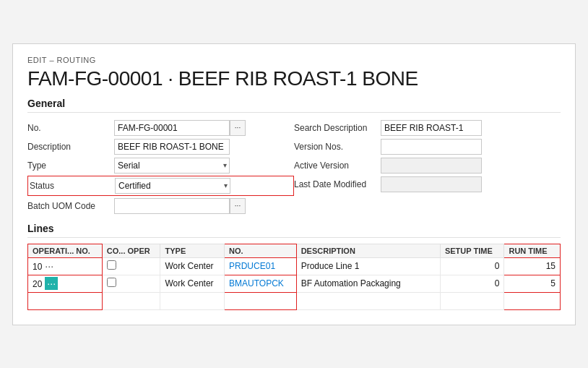  What do you see at coordinates (472, 301) in the screenshot?
I see `cell-setup-time` at bounding box center [472, 301].